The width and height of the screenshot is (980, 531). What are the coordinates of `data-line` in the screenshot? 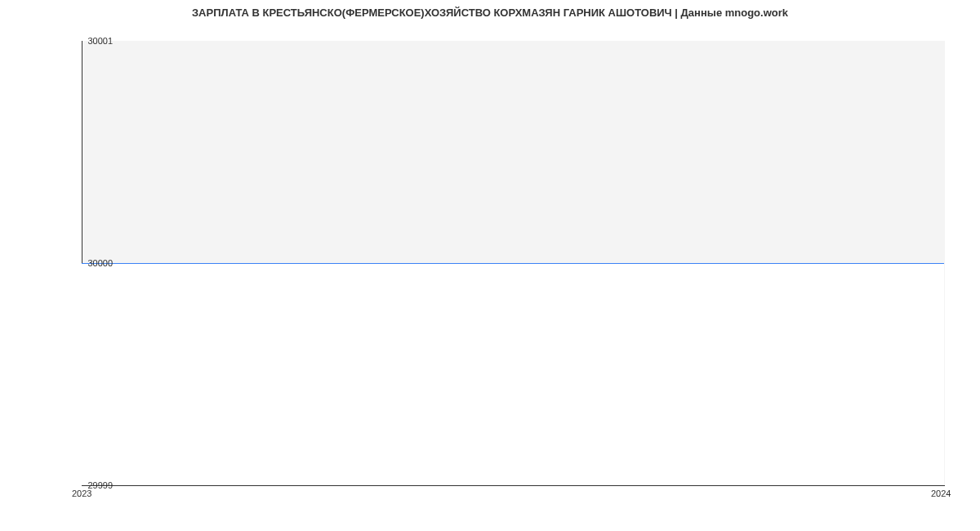 It's located at (513, 263).